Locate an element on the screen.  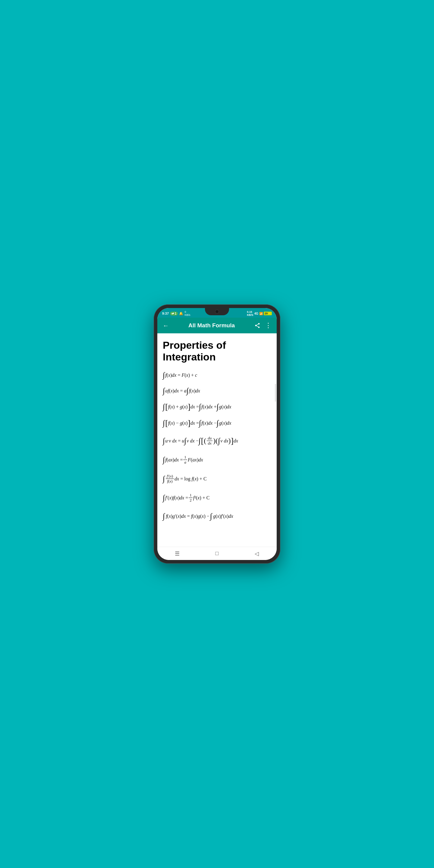
phone-screen: 9:37 ⇄ 1 🔔 0KB/s 0.15KB/S 4G 📶 29⚡ ← All… is located at coordinates (217, 434).